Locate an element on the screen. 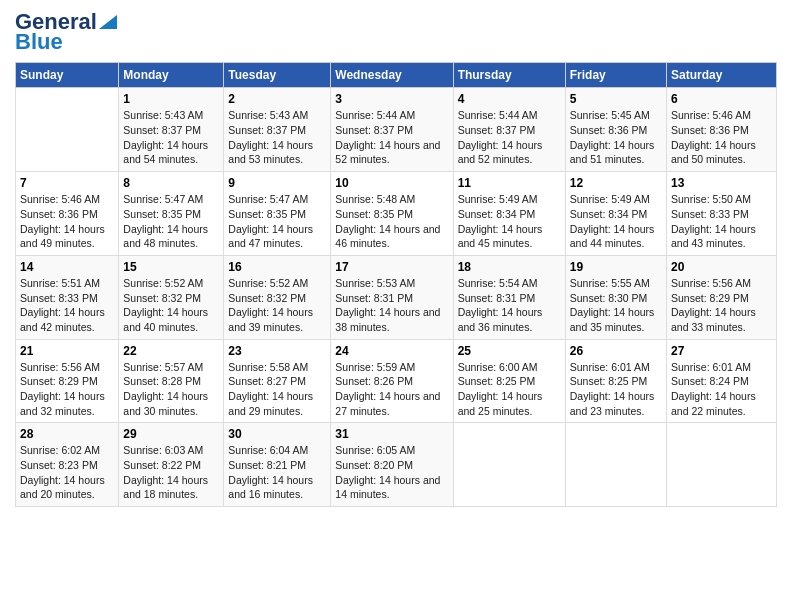 The width and height of the screenshot is (792, 612). day-cell: 27Sunrise: 6:01 AM Sunset: 8:24 PM Dayli… is located at coordinates (722, 381).